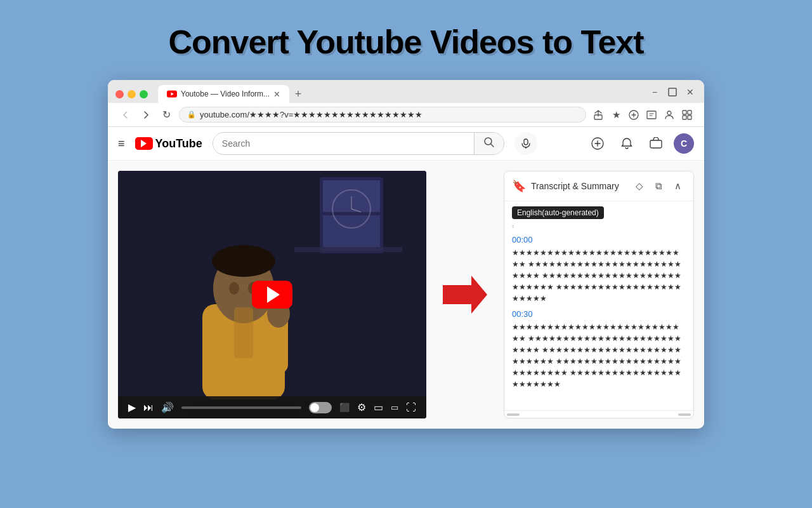  Describe the element at coordinates (579, 186) in the screenshot. I see `transcript-title: Transcript & Summary` at that location.